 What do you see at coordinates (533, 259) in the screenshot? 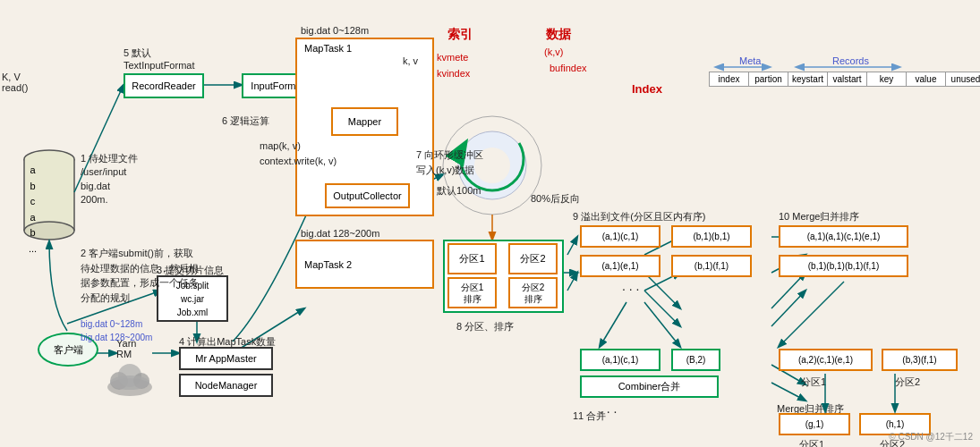
I see `partition2-box: 分区2` at bounding box center [533, 259].